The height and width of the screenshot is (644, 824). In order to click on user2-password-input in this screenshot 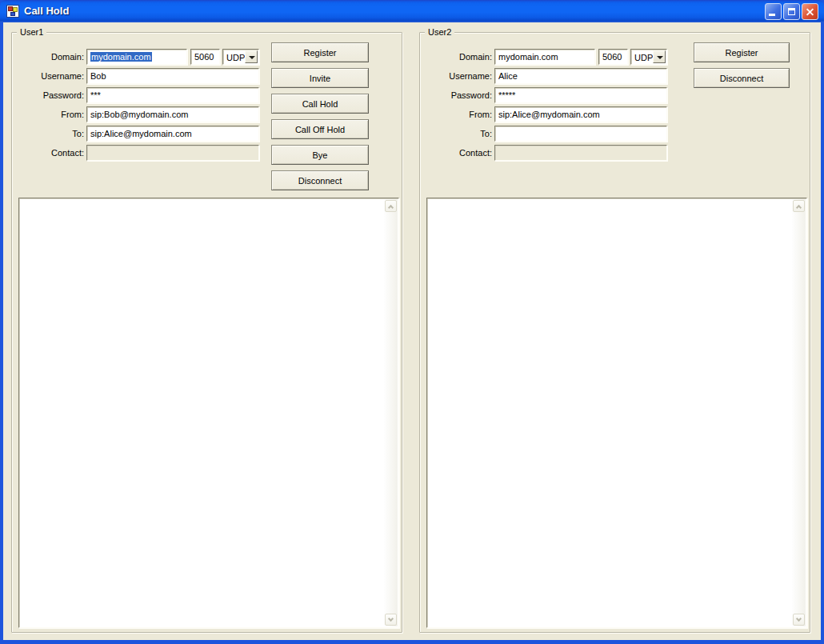, I will do `click(581, 95)`.